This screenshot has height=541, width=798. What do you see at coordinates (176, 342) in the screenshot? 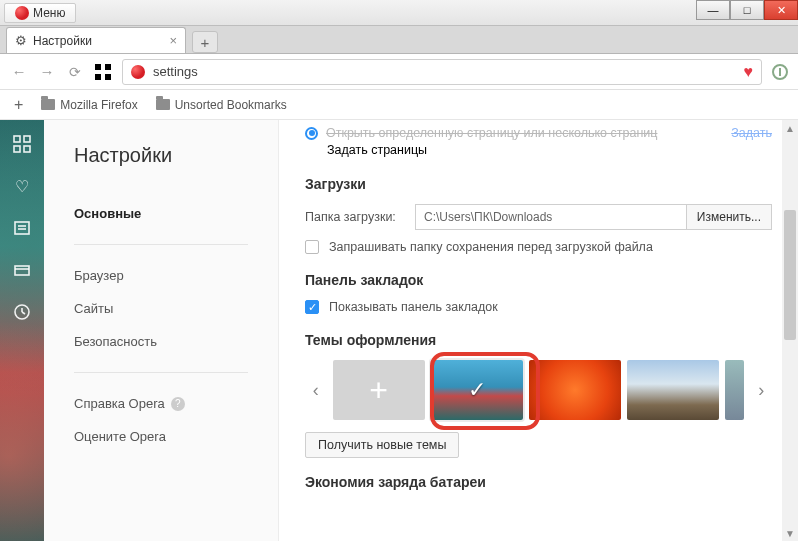
I see `sidebar-item-security: Безопасность` at bounding box center [176, 342].